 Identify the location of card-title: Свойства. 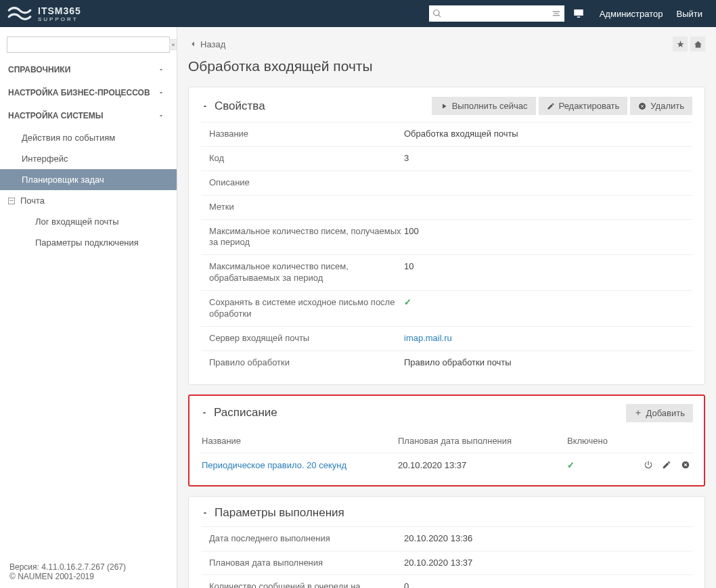
(240, 106).